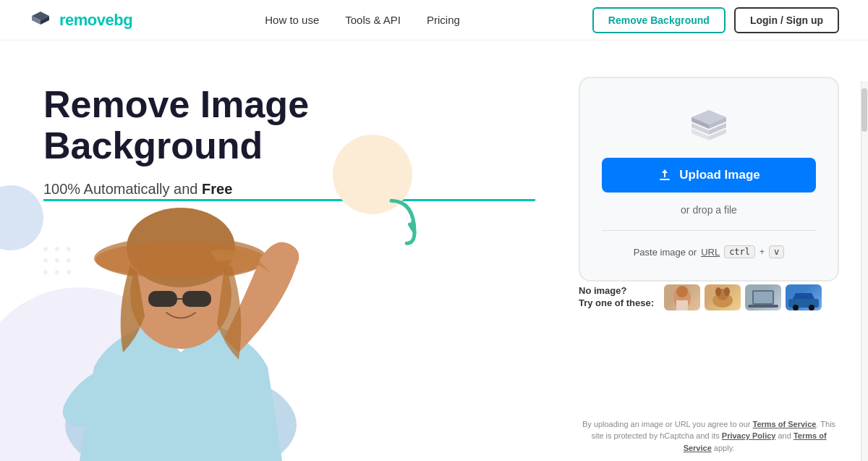  Describe the element at coordinates (709, 125) in the screenshot. I see `layers-icon` at that location.